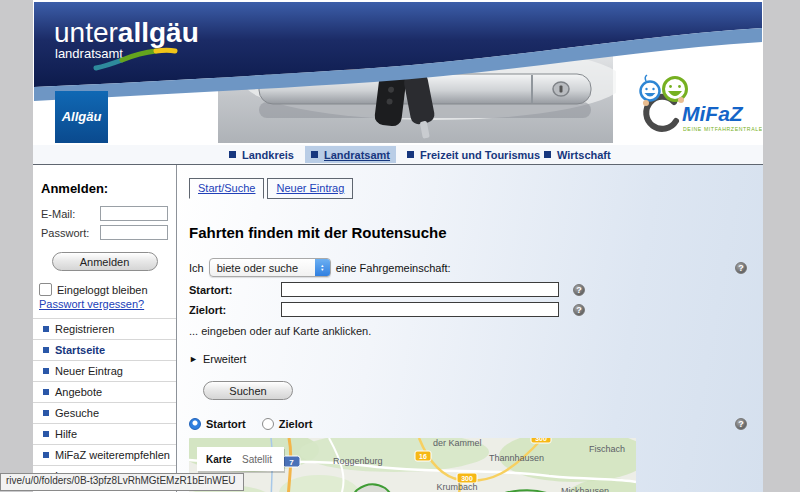 This screenshot has width=800, height=492. I want to click on nav-label: Wirtschaft, so click(584, 155).